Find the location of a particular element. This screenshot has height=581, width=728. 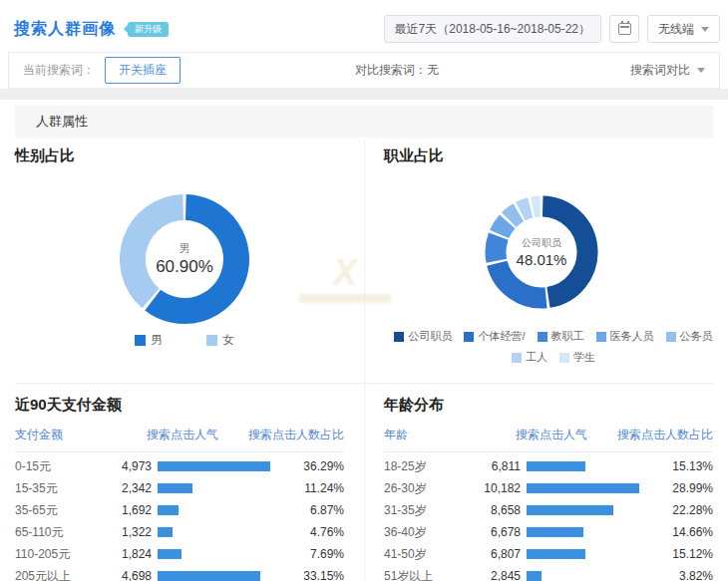

row-value: 6,811 is located at coordinates (500, 466).